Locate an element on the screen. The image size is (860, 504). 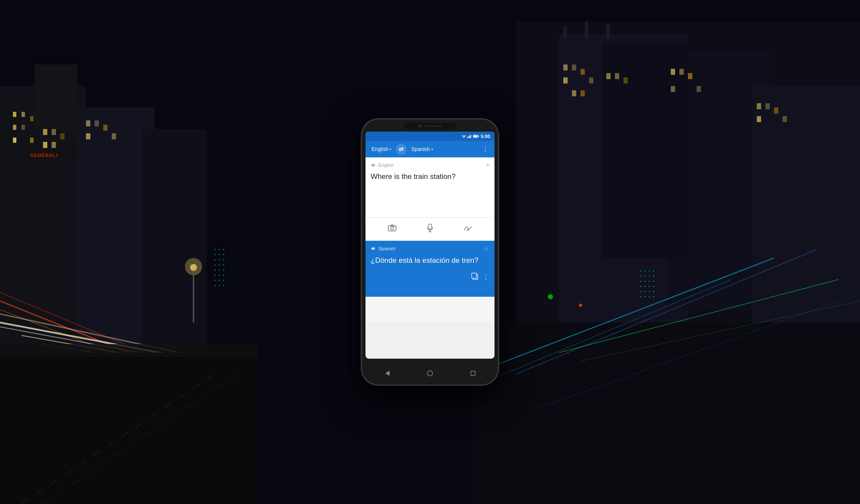
signal-icon is located at coordinates (470, 136).